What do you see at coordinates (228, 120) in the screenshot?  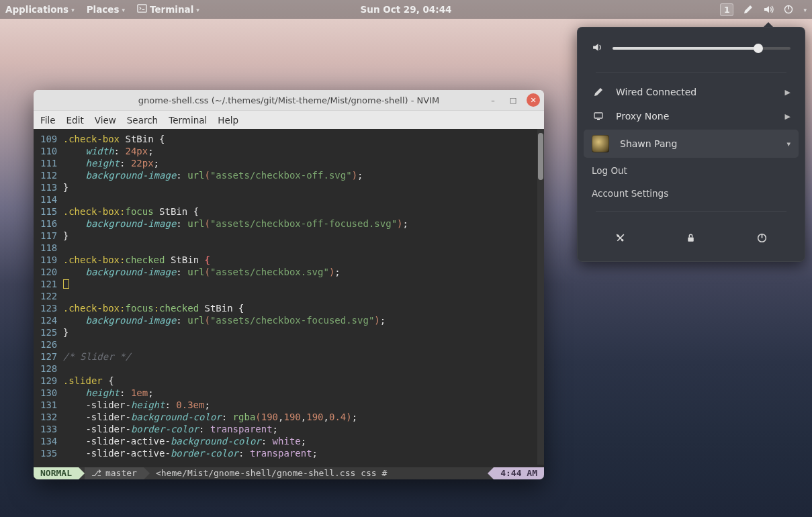 I see `menu-help: Help` at bounding box center [228, 120].